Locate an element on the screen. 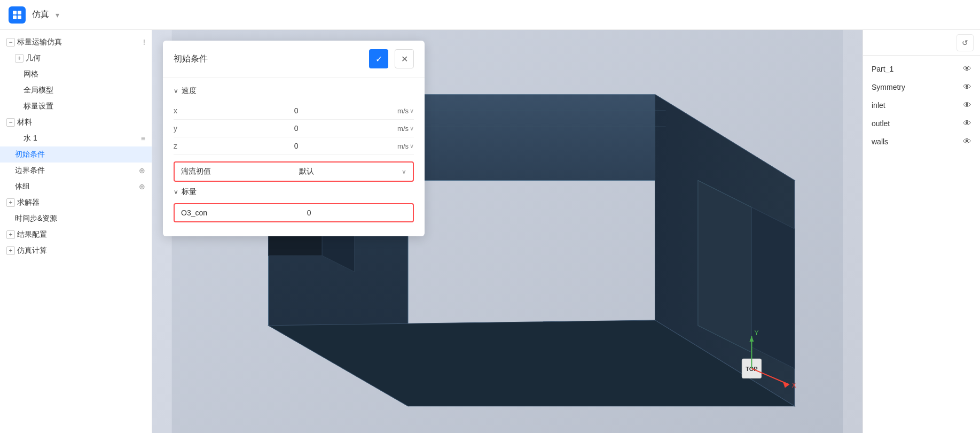  velocity-x-label: x is located at coordinates (184, 111).